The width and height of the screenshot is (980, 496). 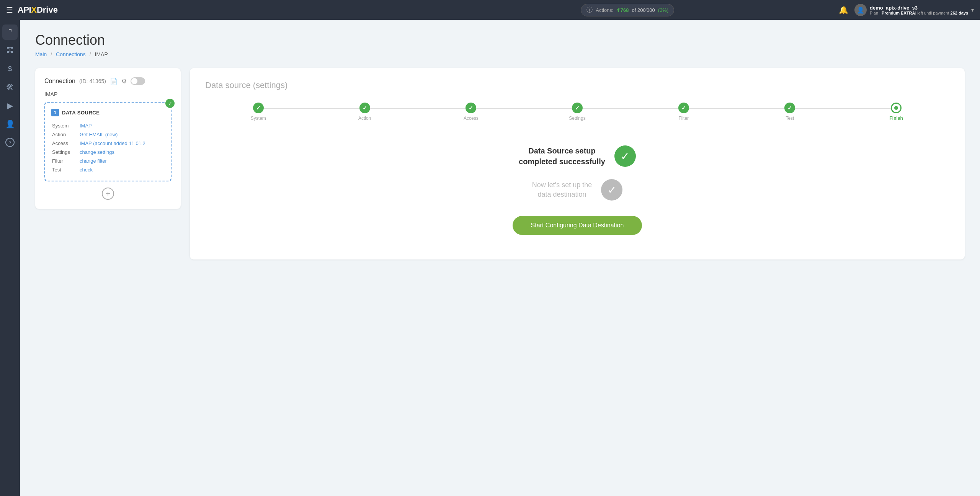 I want to click on ds-card-title: Data source (settings), so click(x=577, y=85).